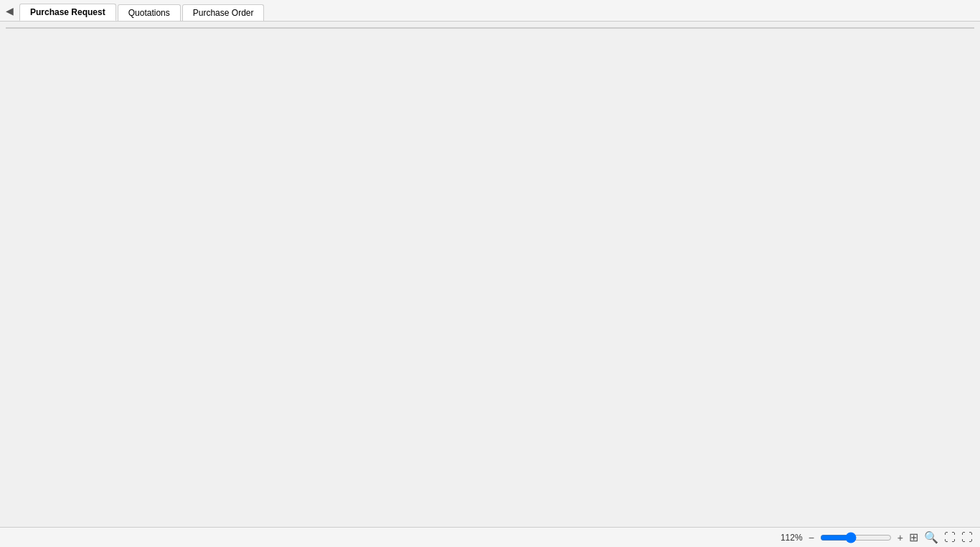 Image resolution: width=980 pixels, height=547 pixels. I want to click on back-button: ◀, so click(10, 11).